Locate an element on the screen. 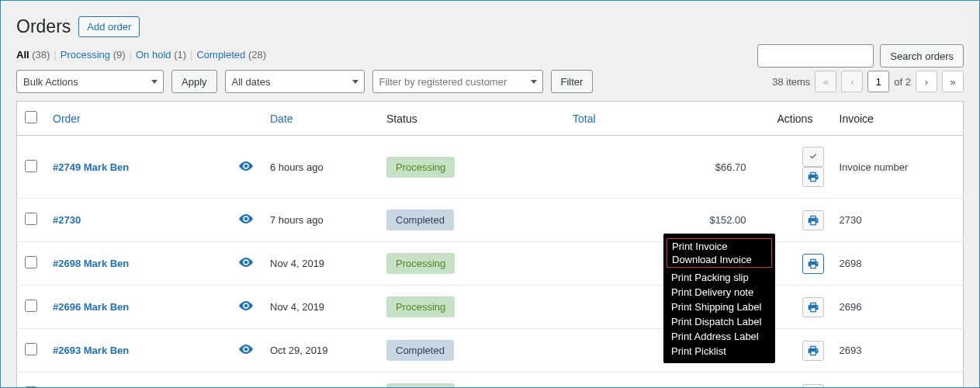 The width and height of the screenshot is (980, 388). menu-print-shipping: Print Shipping Label is located at coordinates (719, 307).